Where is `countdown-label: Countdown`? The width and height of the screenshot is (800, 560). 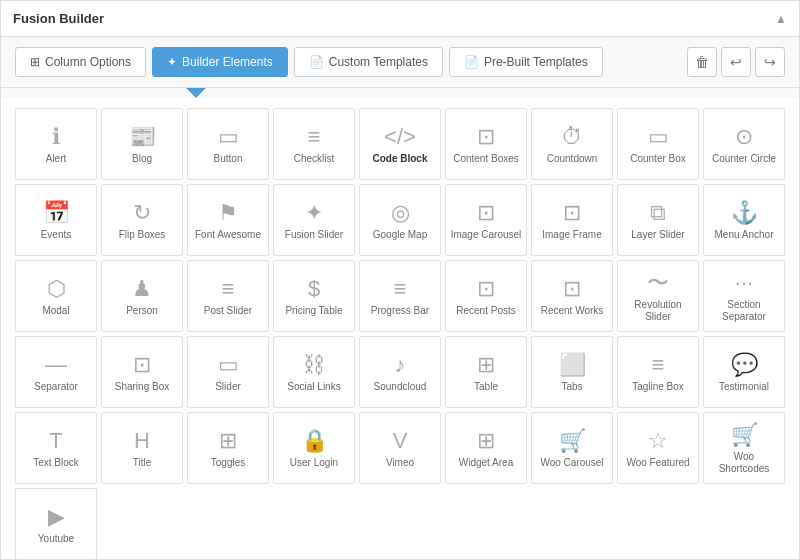
countdown-label: Countdown is located at coordinates (572, 159).